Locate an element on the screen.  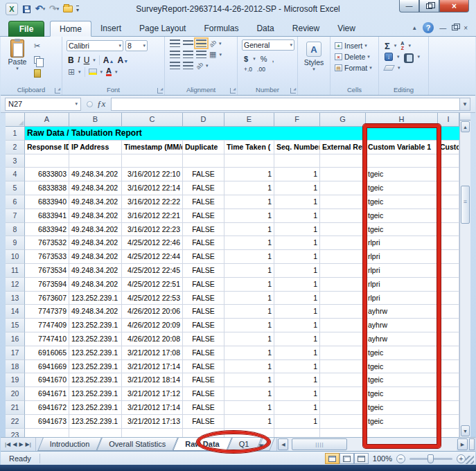
insert-cells-button: +Insert▾ is located at coordinates (355, 46).